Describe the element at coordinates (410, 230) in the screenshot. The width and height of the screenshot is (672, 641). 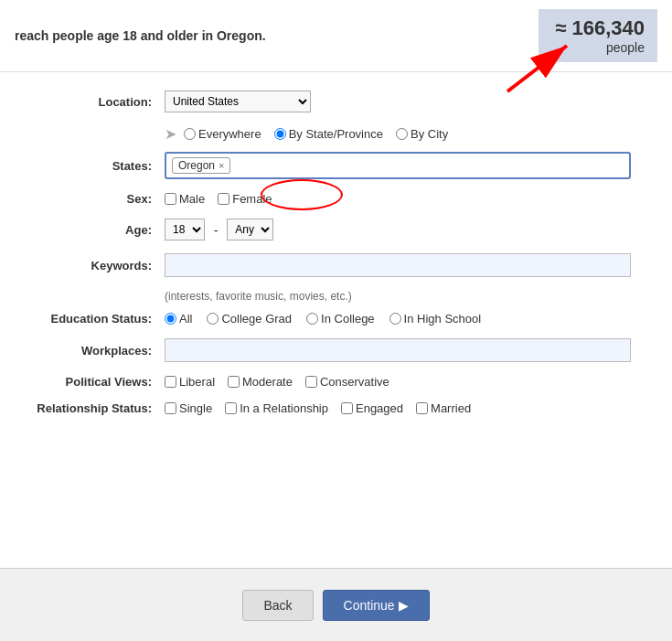
I see `age-content: 181920212530 - Any202530354065` at that location.